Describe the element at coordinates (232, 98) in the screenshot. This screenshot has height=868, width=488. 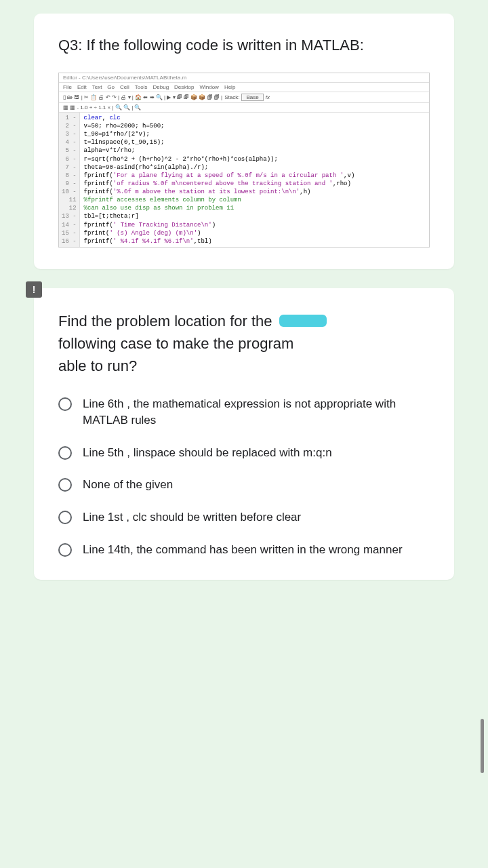
I see `stack-label: Stack:` at that location.